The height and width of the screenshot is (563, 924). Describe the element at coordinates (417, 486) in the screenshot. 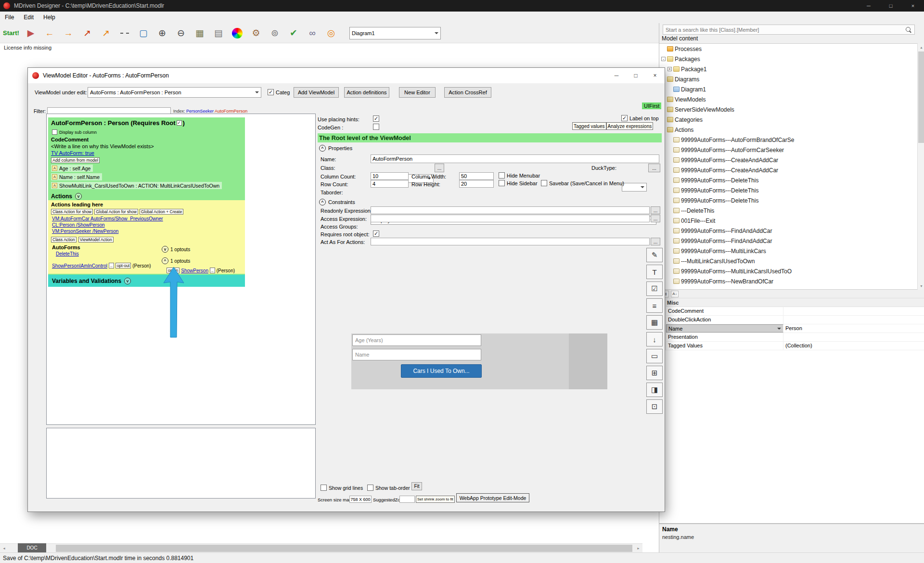

I see `fit-button: Fit` at that location.